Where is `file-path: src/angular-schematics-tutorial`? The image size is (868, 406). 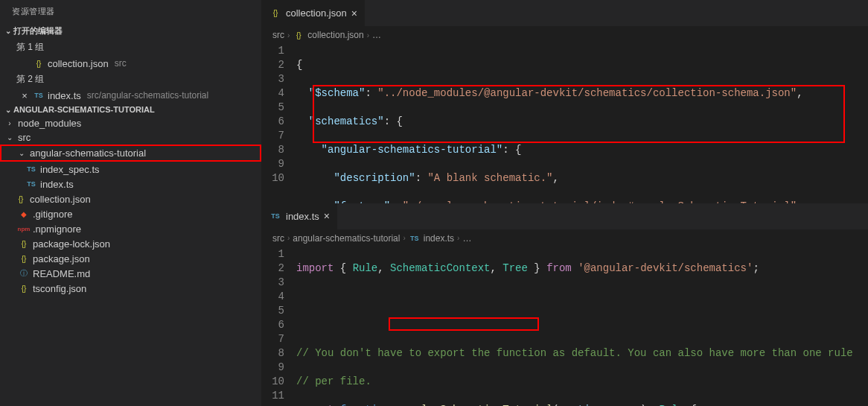
file-path: src/angular-schematics-tutorial is located at coordinates (147, 95).